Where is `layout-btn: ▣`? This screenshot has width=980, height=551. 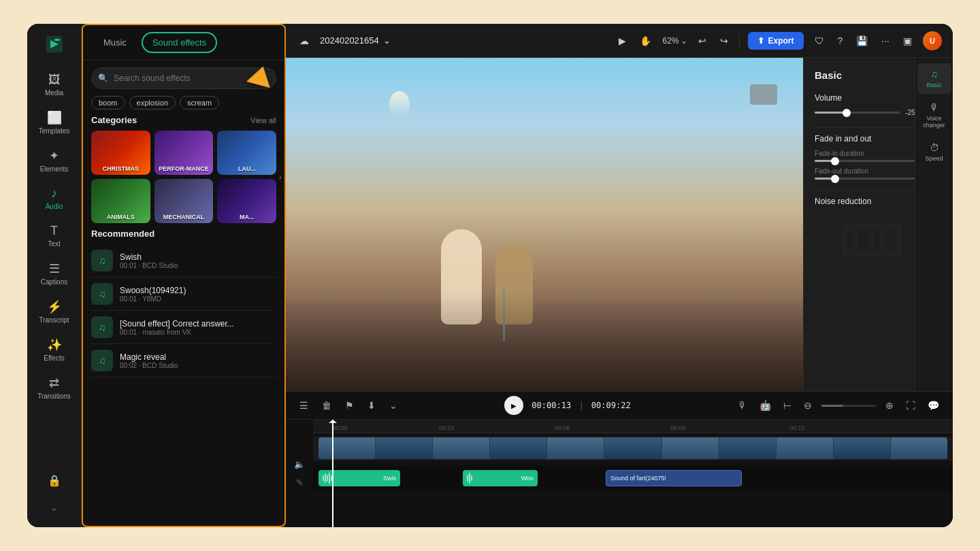
layout-btn: ▣ is located at coordinates (908, 41).